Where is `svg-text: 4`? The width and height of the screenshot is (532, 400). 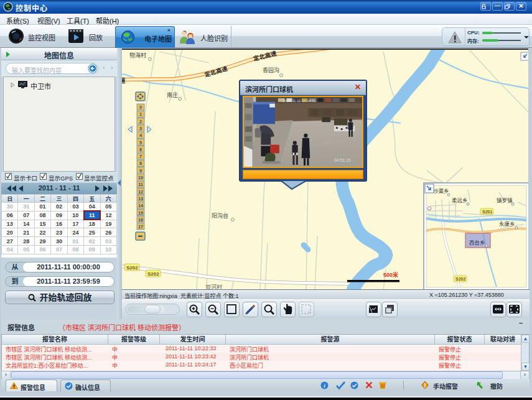
svg-text: 4 is located at coordinates (141, 136).